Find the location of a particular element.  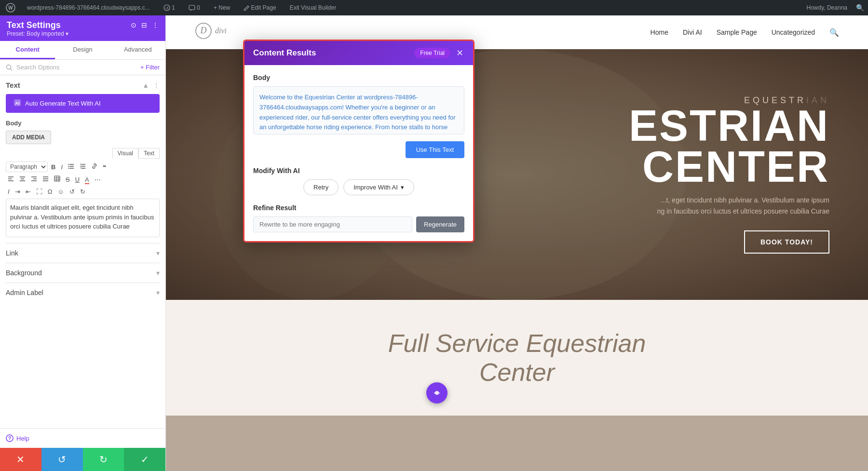

editor-toolbar-row3: I ⇥ ⇤ ⛶ Ω ☺ ↺ ↻ is located at coordinates (83, 192).